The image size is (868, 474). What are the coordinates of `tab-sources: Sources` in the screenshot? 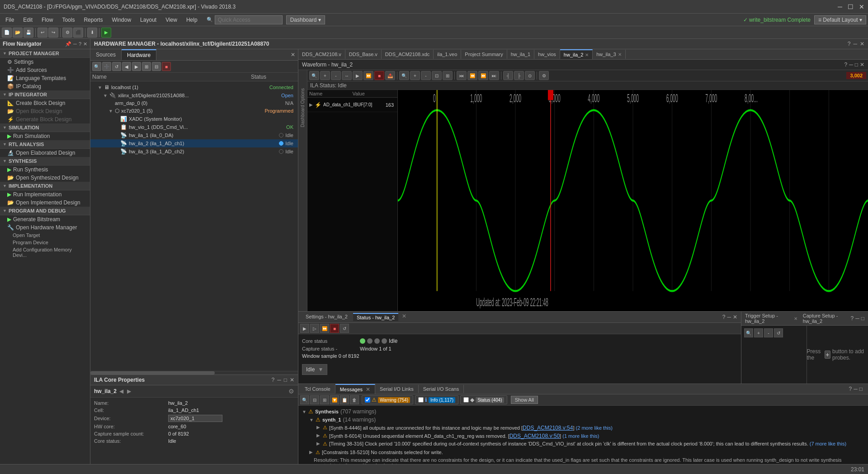 It's located at (106, 55).